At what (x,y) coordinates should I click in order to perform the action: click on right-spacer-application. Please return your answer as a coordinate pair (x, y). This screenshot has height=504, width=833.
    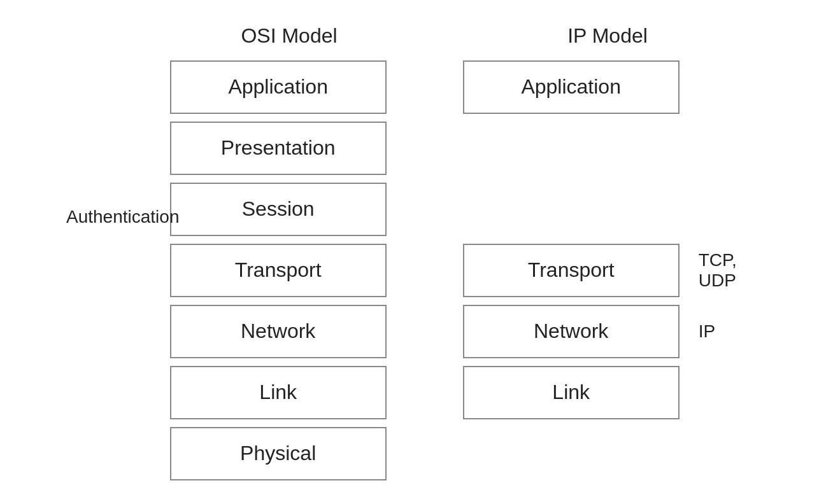
    Looking at the image, I should click on (730, 87).